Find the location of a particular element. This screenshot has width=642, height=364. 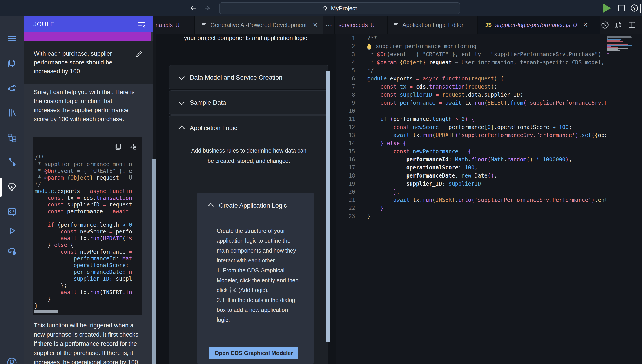

search-value: MyProject is located at coordinates (344, 8).